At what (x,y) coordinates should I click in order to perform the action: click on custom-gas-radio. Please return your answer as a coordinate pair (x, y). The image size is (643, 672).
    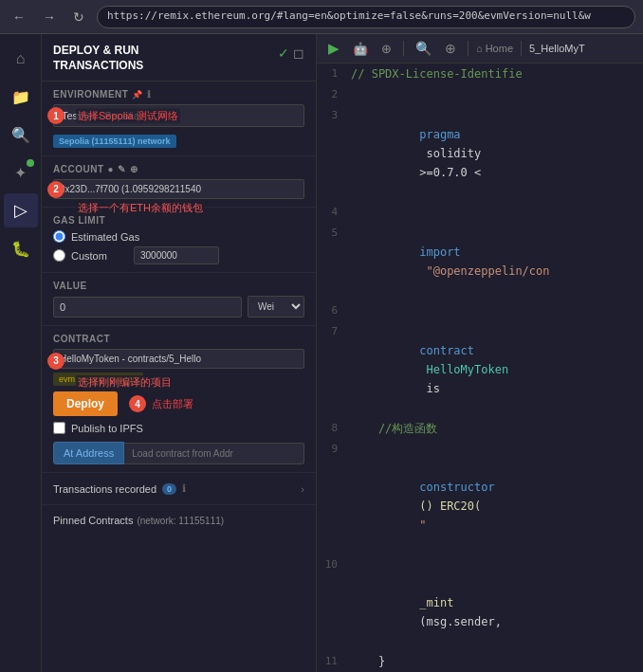
    Looking at the image, I should click on (59, 256).